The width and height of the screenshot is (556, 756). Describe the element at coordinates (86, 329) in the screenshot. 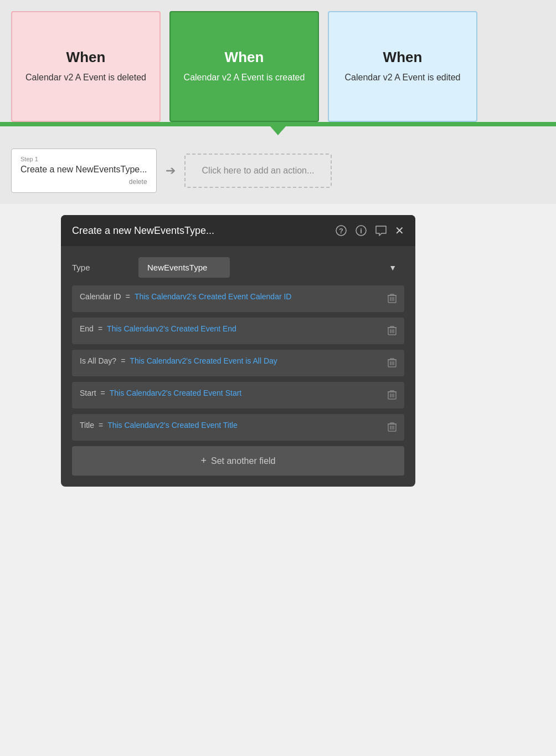

I see `field-name: End` at that location.